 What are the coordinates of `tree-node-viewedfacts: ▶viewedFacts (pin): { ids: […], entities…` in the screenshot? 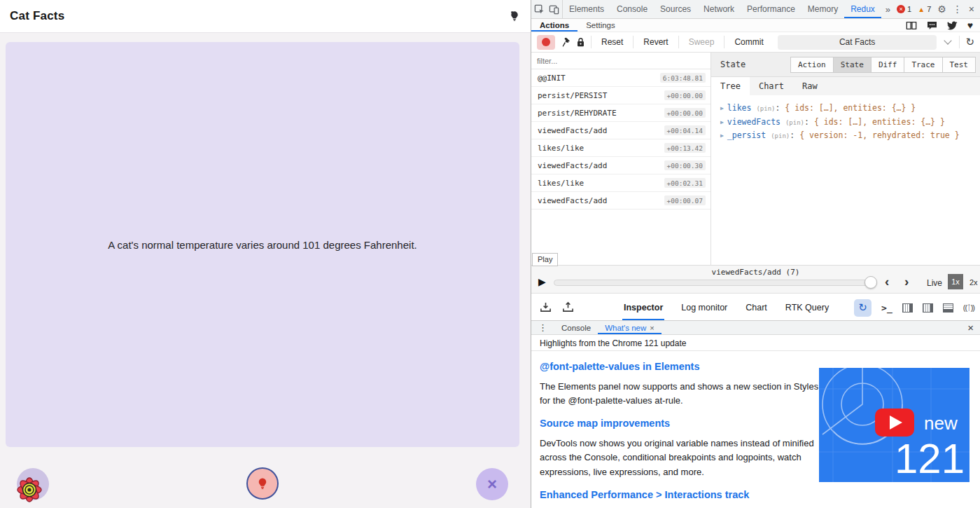 It's located at (850, 123).